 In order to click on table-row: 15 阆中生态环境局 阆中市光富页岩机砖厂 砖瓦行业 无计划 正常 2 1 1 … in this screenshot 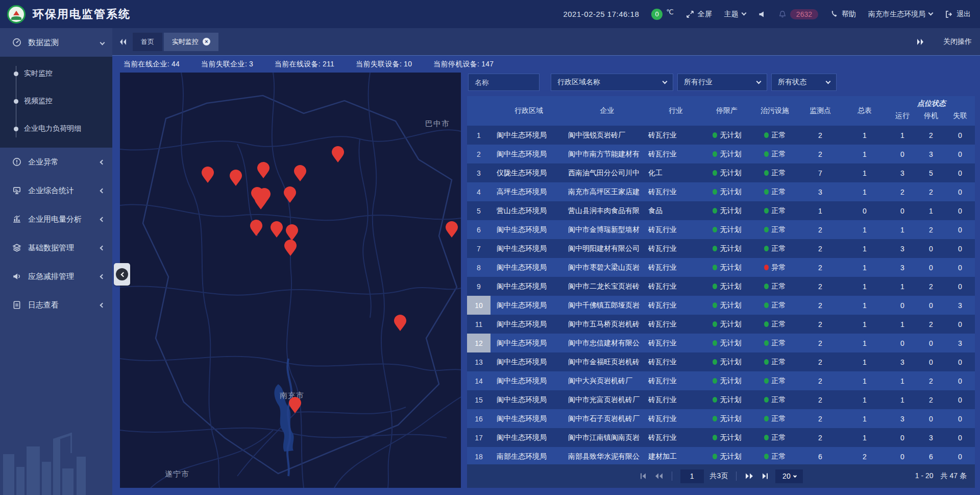, I will do `click(721, 399)`.